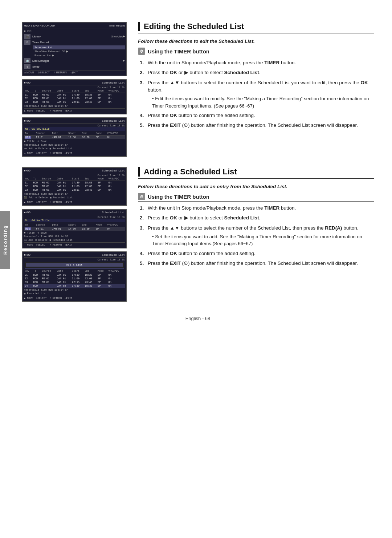 The image size is (392, 538). Describe the element at coordinates (74, 72) in the screenshot. I see `menu-footer: ◇ MOVE ⊙SELECT ↰ RETURN ◁EXIT` at that location.